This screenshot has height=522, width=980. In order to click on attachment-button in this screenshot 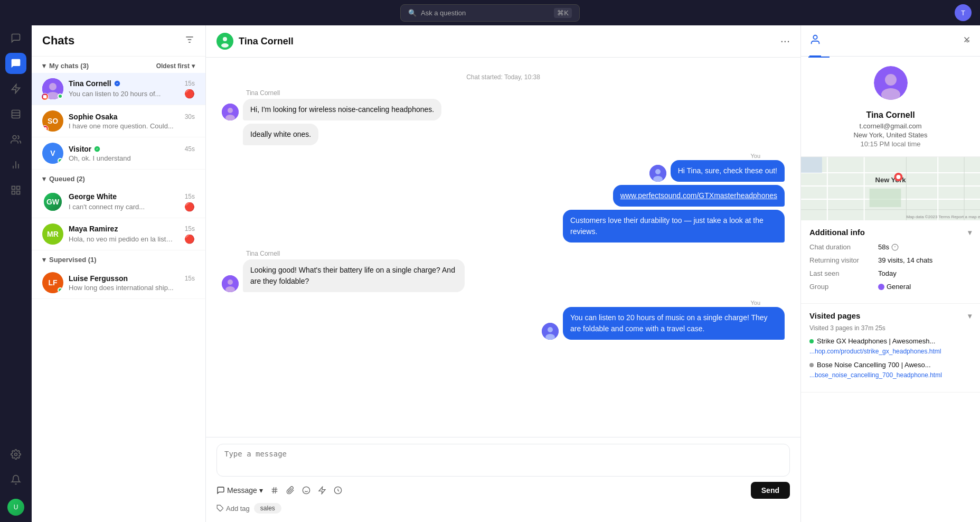, I will do `click(290, 490)`.